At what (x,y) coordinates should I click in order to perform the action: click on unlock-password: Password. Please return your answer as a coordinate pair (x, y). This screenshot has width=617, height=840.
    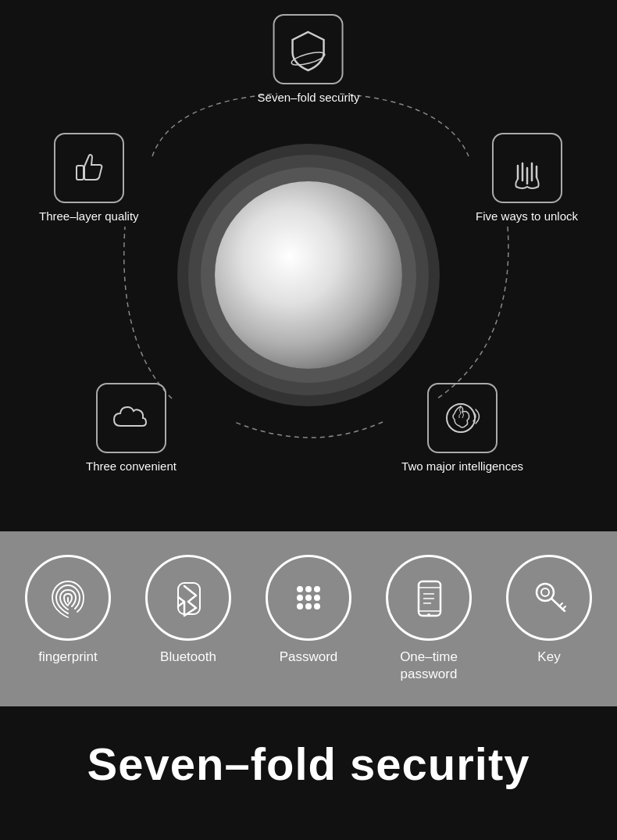
    Looking at the image, I should click on (308, 610).